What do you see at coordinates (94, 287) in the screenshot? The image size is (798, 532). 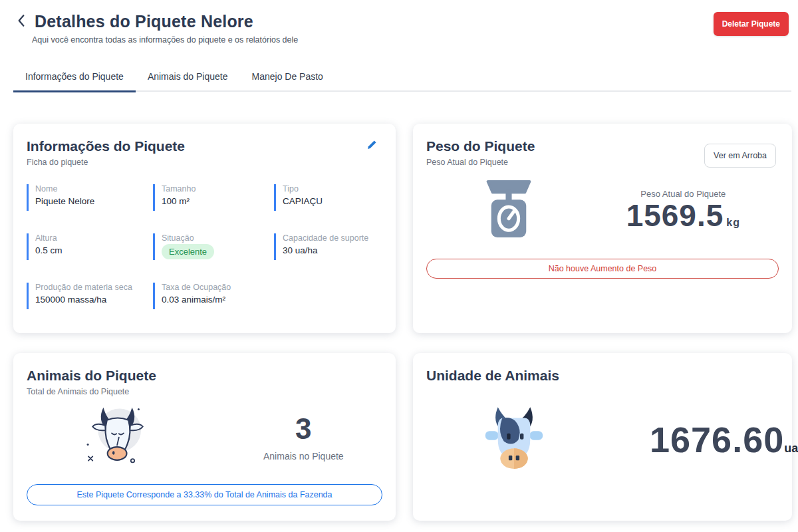 I see `field-label: Produção de materia seca` at bounding box center [94, 287].